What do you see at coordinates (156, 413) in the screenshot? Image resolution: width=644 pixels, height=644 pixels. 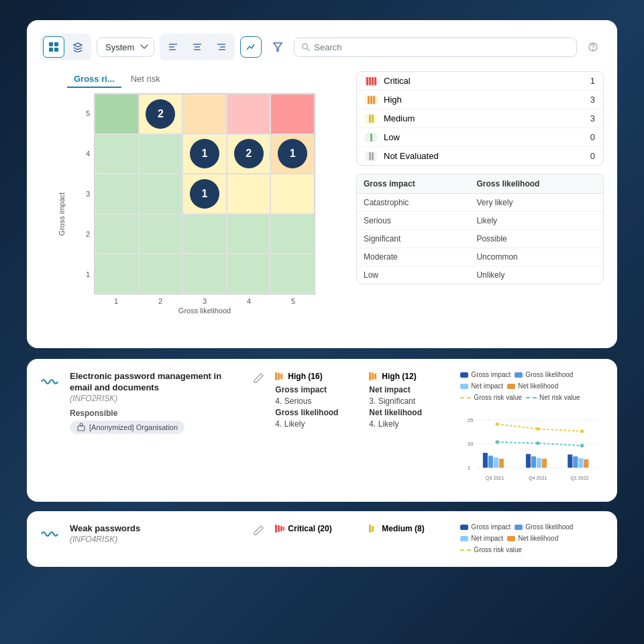 I see `risk-responsible-label: Responsible` at bounding box center [156, 413].